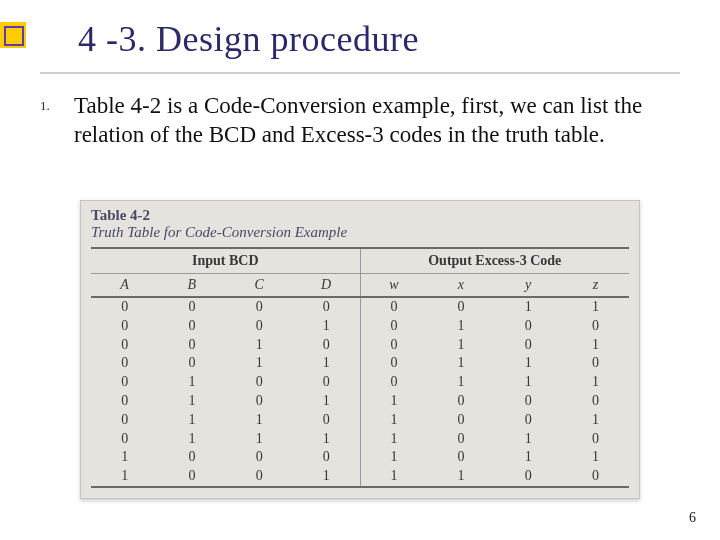 The image size is (720, 540). I want to click on table-row: 01011000, so click(360, 402).